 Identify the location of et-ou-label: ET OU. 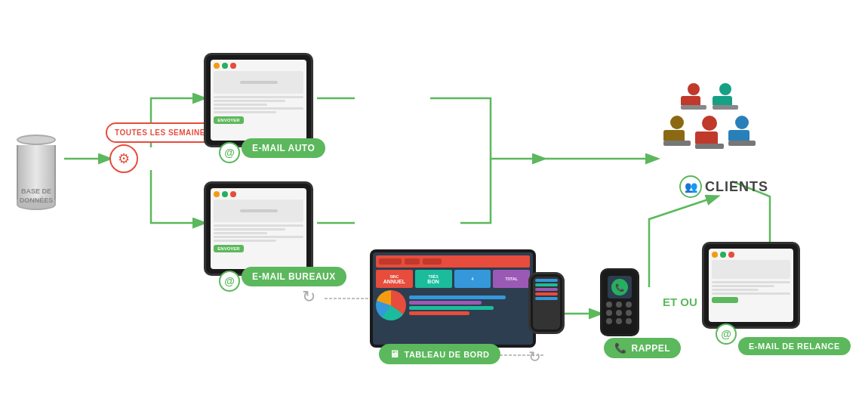
(680, 302).